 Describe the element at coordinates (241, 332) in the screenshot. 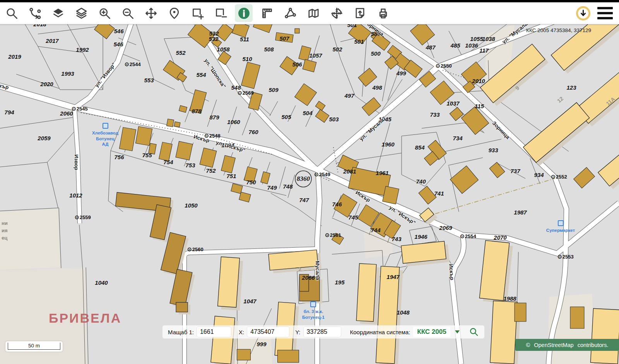

I see `x-label: X:` at that location.